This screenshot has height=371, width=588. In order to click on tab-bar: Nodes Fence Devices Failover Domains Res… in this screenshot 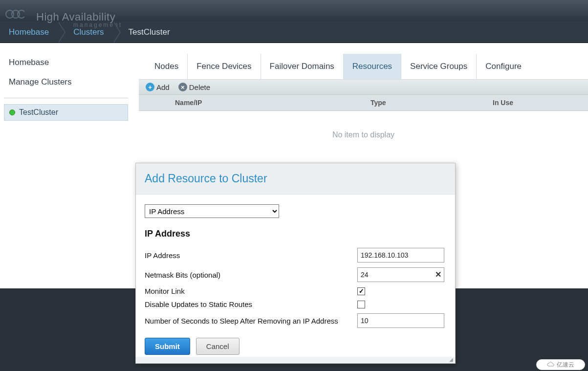, I will do `click(364, 66)`.